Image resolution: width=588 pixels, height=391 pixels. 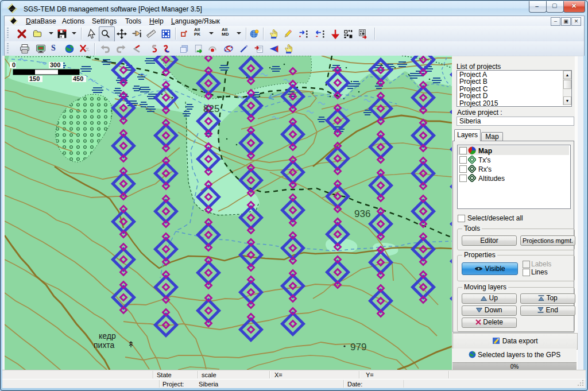 I want to click on svg-text: 825, so click(x=211, y=109).